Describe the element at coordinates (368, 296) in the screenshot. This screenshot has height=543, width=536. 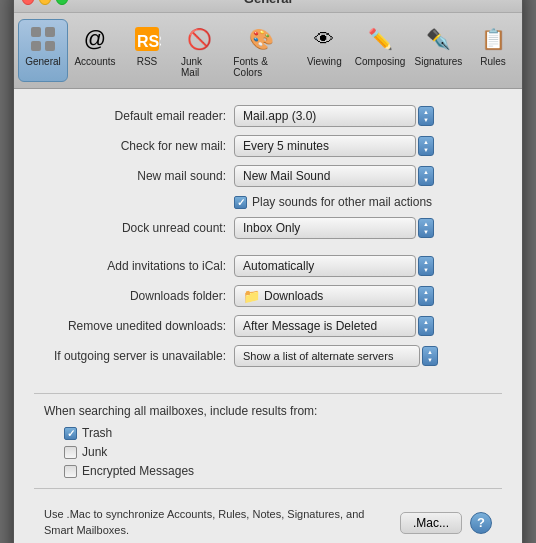
I see `downloads-folder-control: 📁 Downloads` at that location.